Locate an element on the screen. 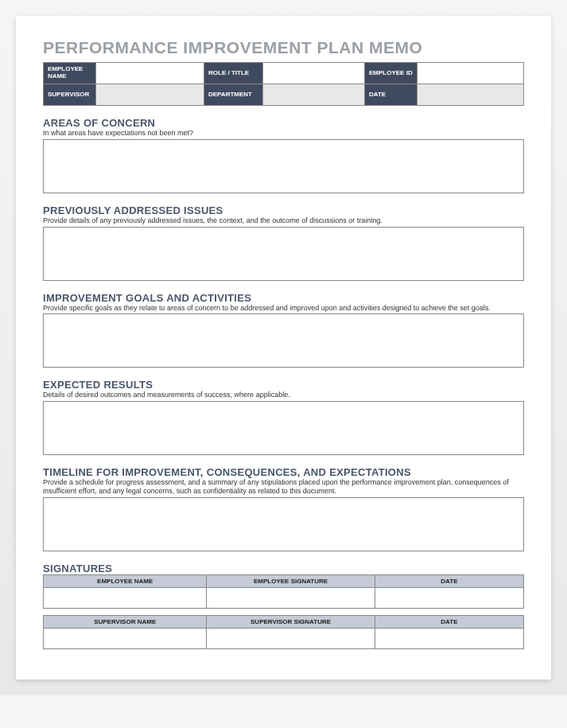 The image size is (567, 728). label-supervisor: SUPERVISOR is located at coordinates (70, 95).